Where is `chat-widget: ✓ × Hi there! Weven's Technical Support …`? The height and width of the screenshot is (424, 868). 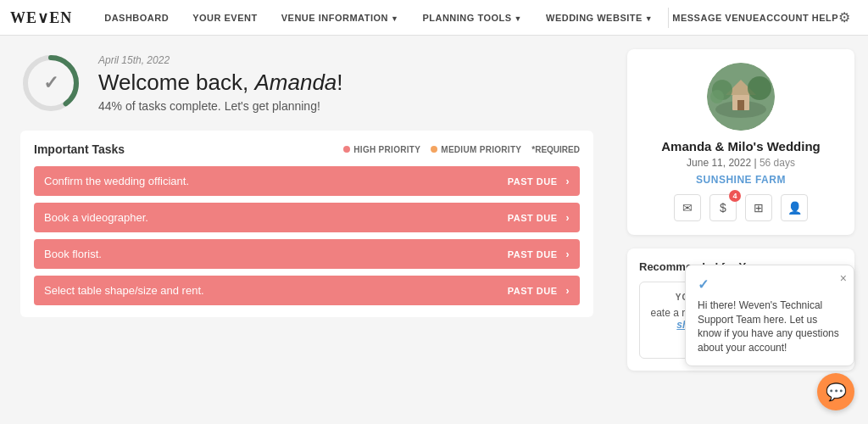
chat-widget: ✓ × Hi there! Weven's Technical Support … is located at coordinates (770, 338).